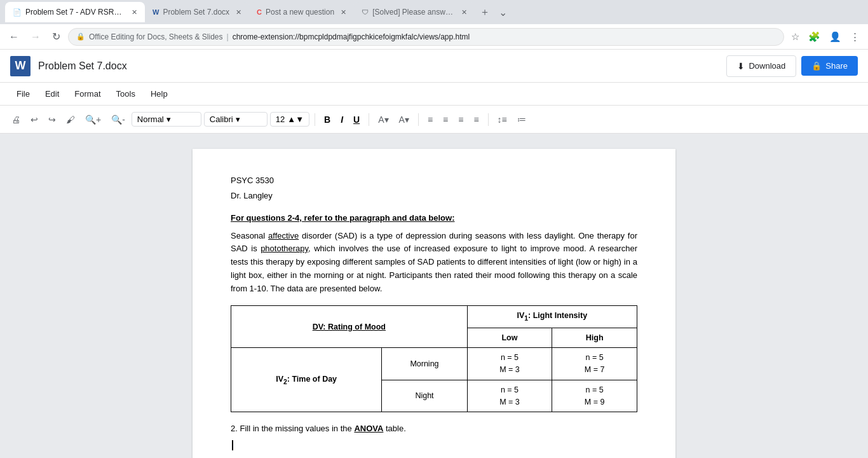 The height and width of the screenshot is (458, 868). I want to click on question2-text: 2. Fill in the missing values in the ANO…, so click(434, 429).